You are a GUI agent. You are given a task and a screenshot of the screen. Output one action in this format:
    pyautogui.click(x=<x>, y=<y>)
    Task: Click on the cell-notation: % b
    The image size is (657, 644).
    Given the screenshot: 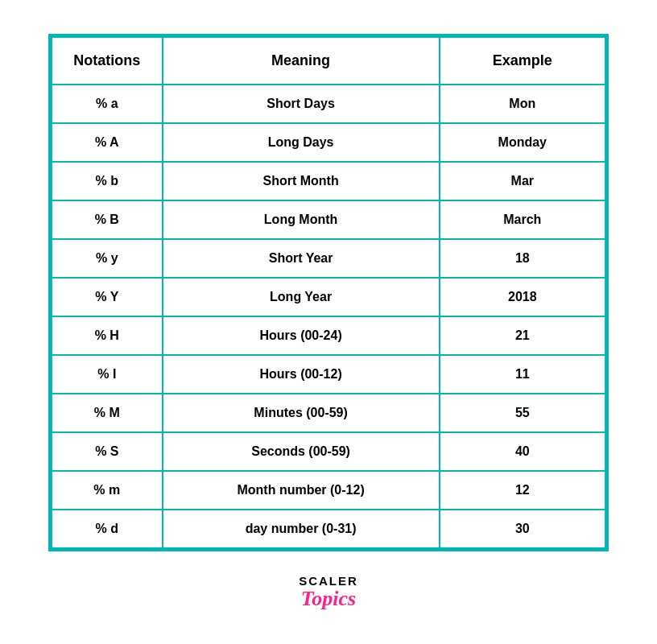 What is the action you would take?
    pyautogui.click(x=107, y=181)
    